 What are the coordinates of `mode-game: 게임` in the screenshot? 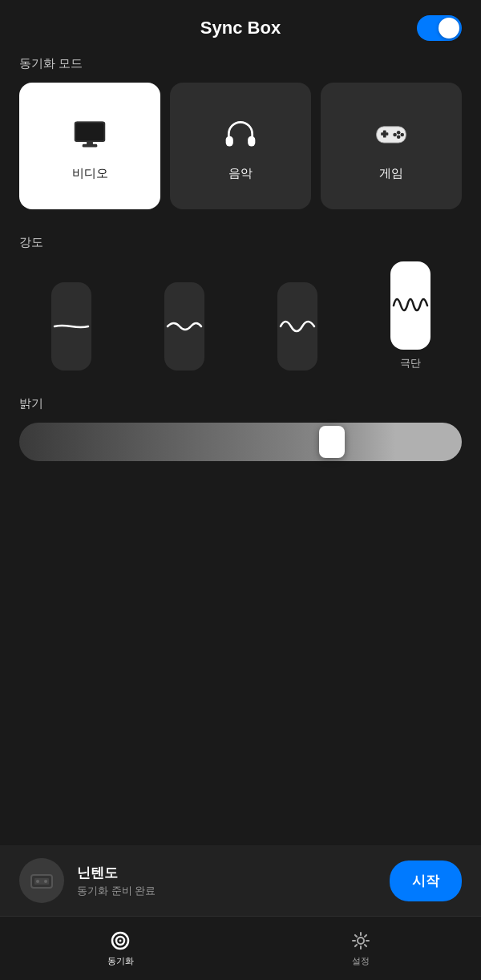 It's located at (391, 146).